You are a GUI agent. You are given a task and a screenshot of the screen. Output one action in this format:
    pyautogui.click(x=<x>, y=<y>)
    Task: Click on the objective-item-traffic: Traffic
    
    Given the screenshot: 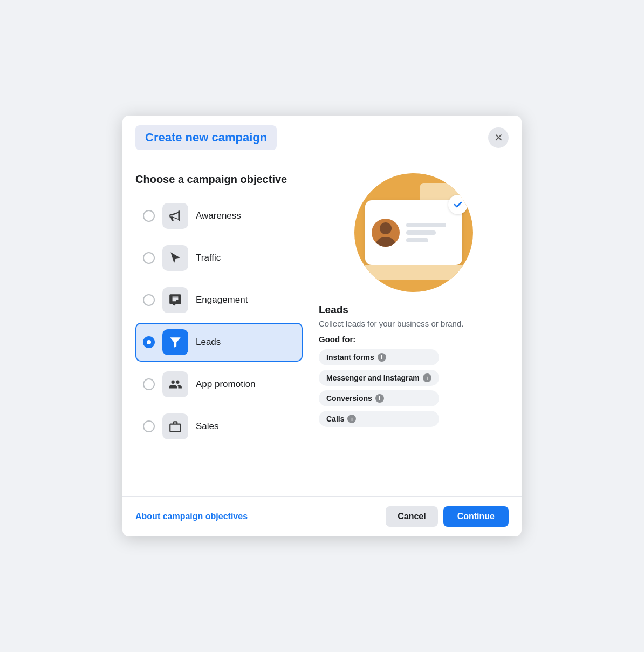 What is the action you would take?
    pyautogui.click(x=219, y=258)
    